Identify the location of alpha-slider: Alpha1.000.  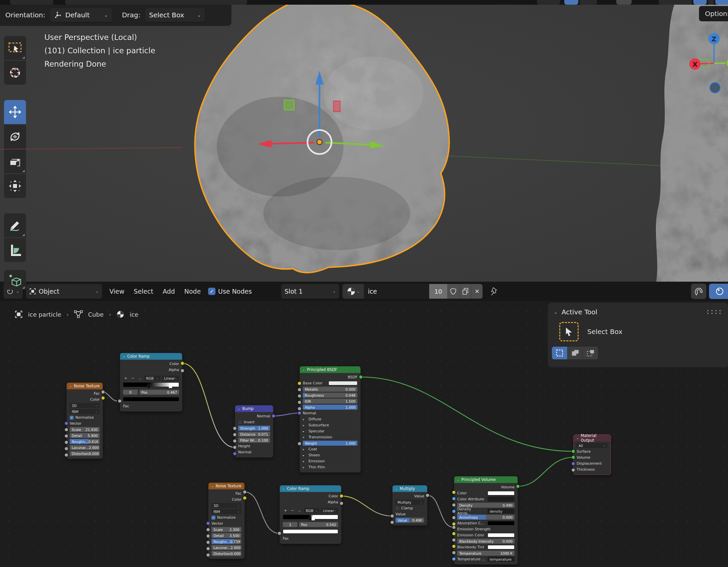
(330, 407).